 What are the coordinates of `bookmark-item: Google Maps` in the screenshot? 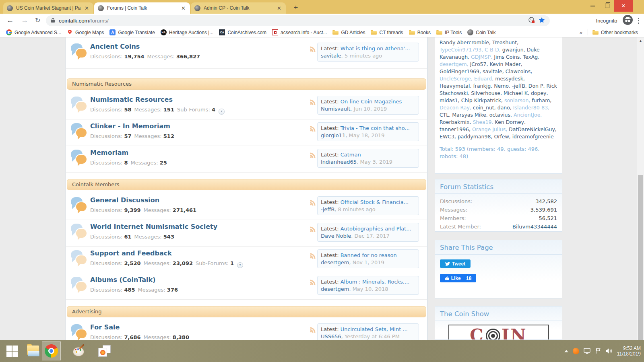 It's located at (85, 32).